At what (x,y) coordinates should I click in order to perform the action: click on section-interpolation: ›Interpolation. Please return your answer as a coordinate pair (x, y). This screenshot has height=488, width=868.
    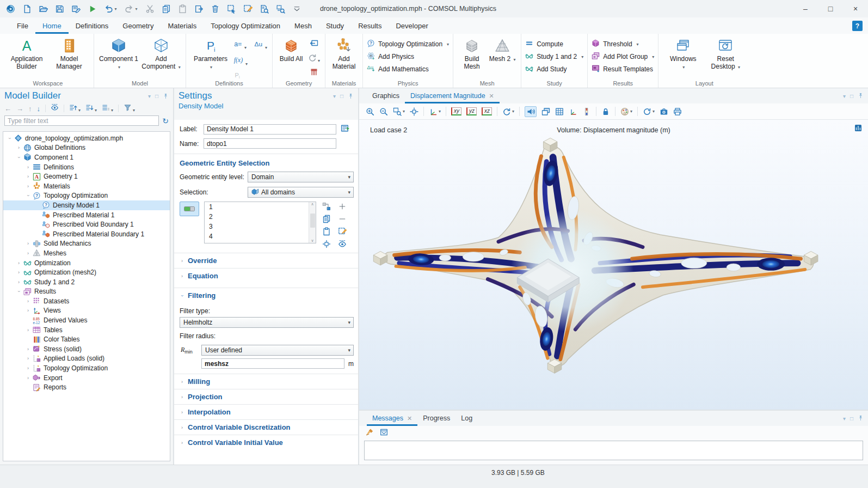
    Looking at the image, I should click on (266, 412).